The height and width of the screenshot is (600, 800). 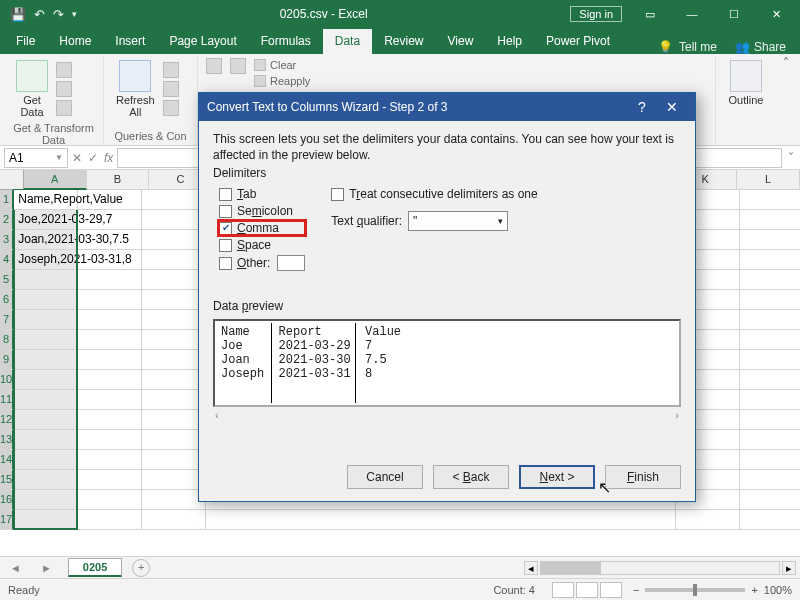 What do you see at coordinates (95, 568) in the screenshot?
I see `sheet-tab: 0205` at bounding box center [95, 568].